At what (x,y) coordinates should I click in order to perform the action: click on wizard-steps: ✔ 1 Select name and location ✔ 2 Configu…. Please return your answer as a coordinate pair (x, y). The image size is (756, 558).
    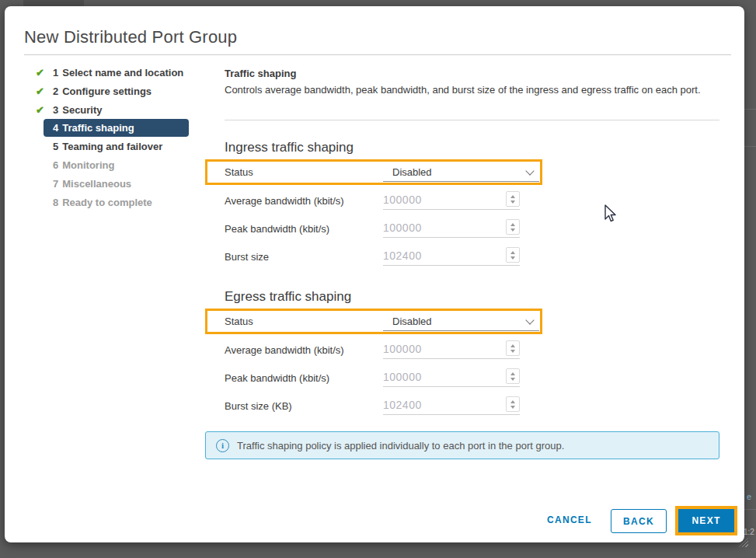
    Looking at the image, I should click on (120, 137).